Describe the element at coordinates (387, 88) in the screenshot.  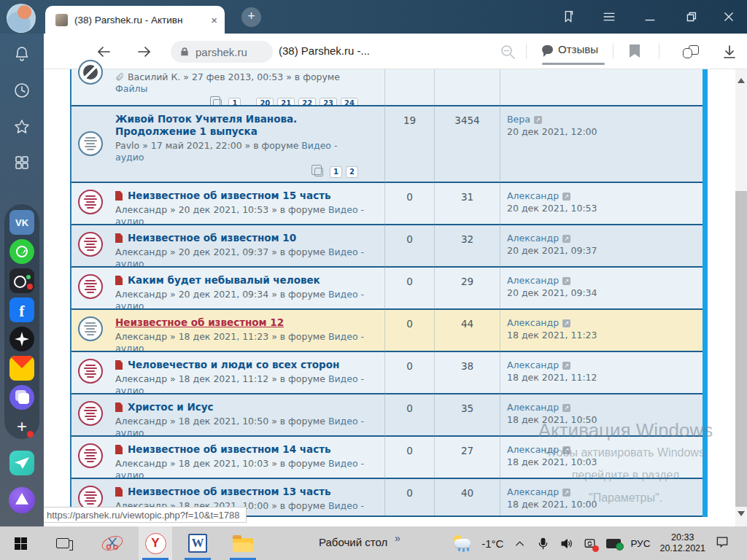
I see `topic-row: Василий К. » 27 фев 2013, 00:53 » в фору…` at that location.